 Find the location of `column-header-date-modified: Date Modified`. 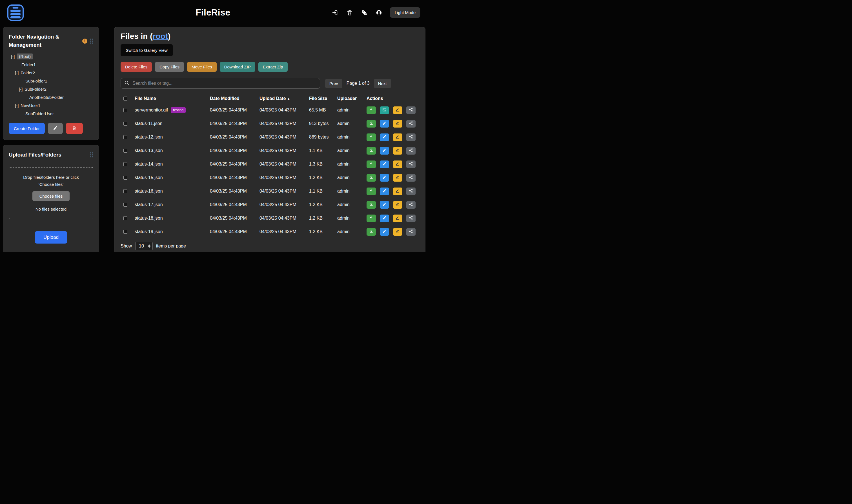

column-header-date-modified: Date Modified is located at coordinates (235, 98).